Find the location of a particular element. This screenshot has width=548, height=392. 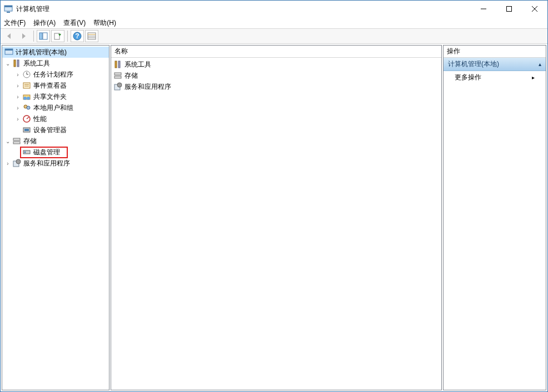

tree-item-system-tools: ⌄ 系统工具 is located at coordinates (56, 63).